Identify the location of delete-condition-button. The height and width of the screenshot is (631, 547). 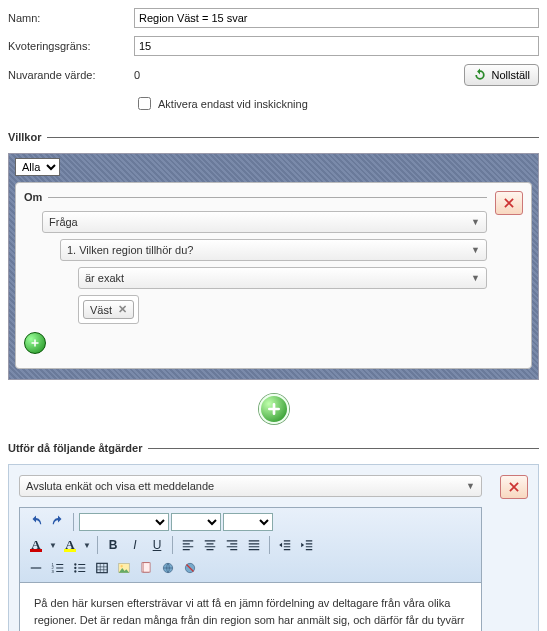
(509, 203).